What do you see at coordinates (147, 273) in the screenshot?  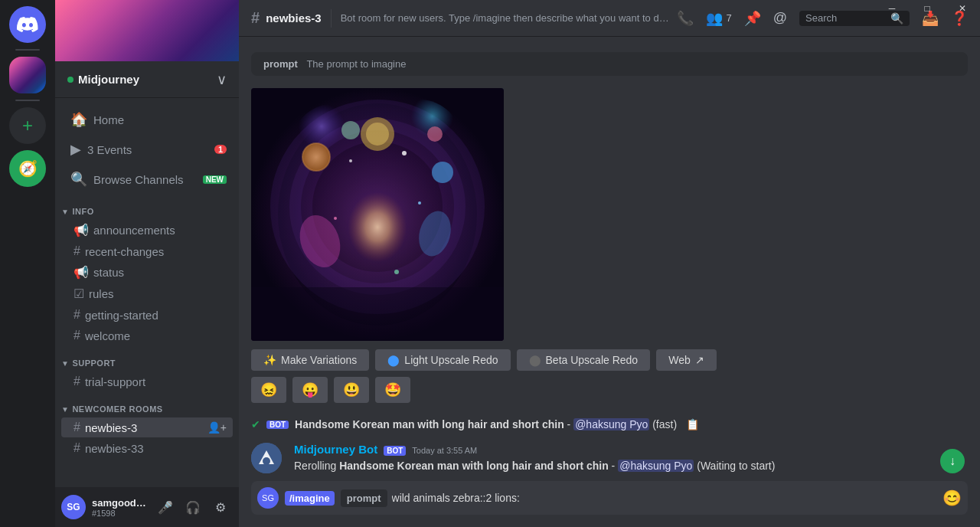 I see `channel-status: 📢 status` at bounding box center [147, 273].